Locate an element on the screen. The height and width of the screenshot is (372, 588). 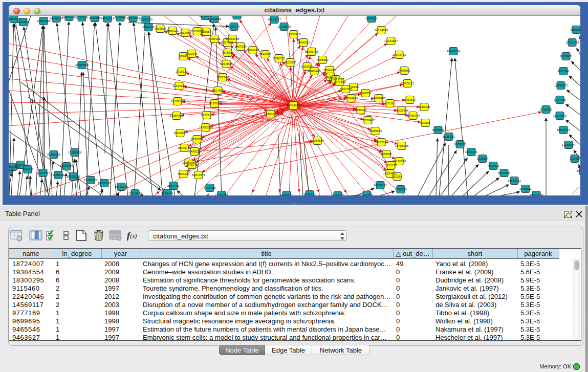
svg-text: 9498222 is located at coordinates (194, 151).